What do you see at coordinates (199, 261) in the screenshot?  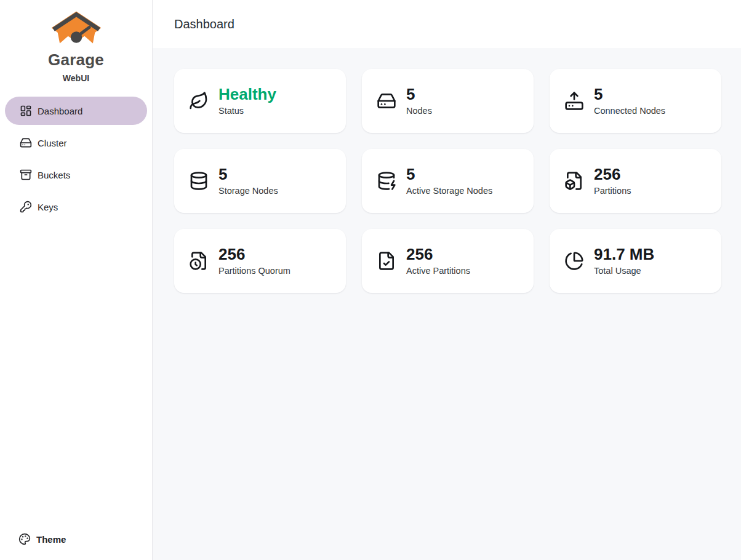 I see `file-clock-icon` at bounding box center [199, 261].